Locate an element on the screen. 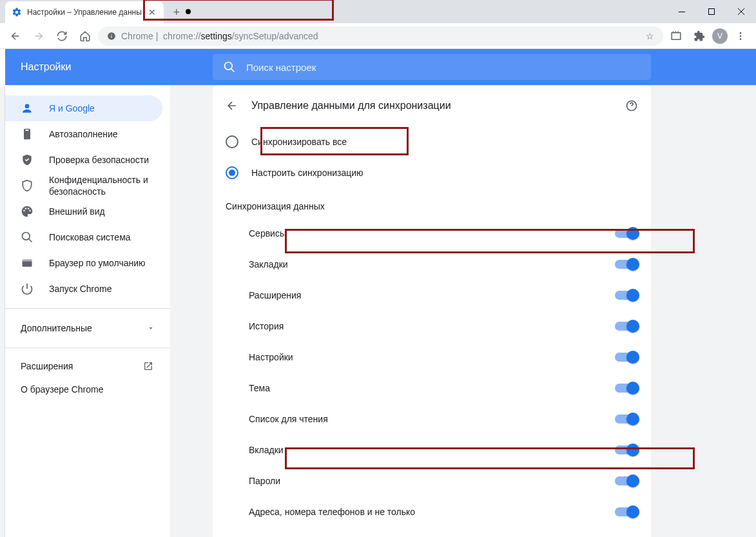 The width and height of the screenshot is (756, 537). settings-header: Настройки Поиск настроек is located at coordinates (380, 67).